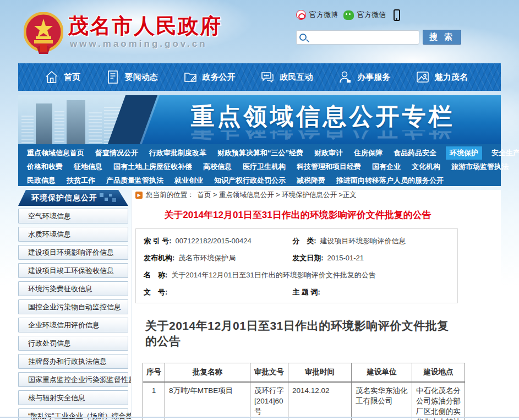  What do you see at coordinates (73, 271) in the screenshot?
I see `sidebar-item: 建设项目竣工环保验收信息` at bounding box center [73, 271].